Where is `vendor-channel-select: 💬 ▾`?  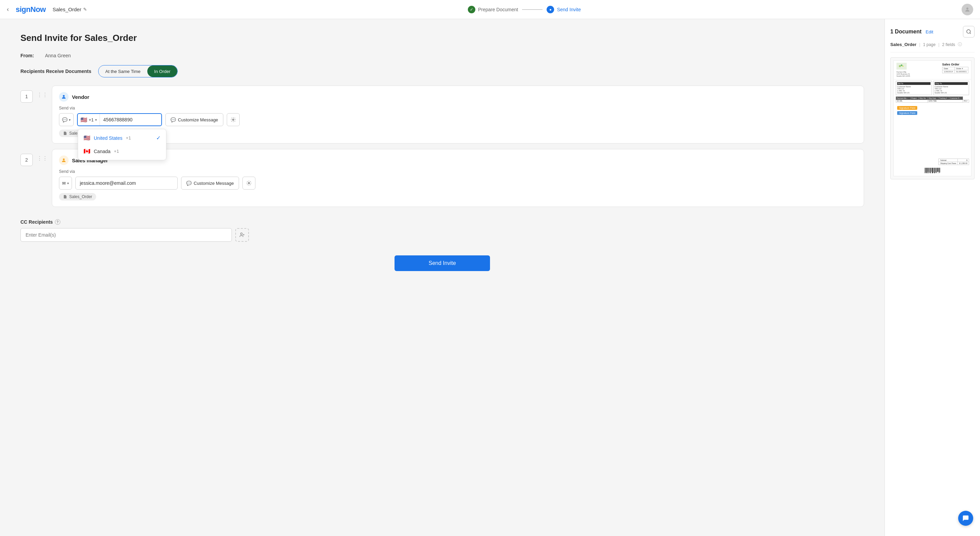 vendor-channel-select: 💬 ▾ is located at coordinates (66, 120).